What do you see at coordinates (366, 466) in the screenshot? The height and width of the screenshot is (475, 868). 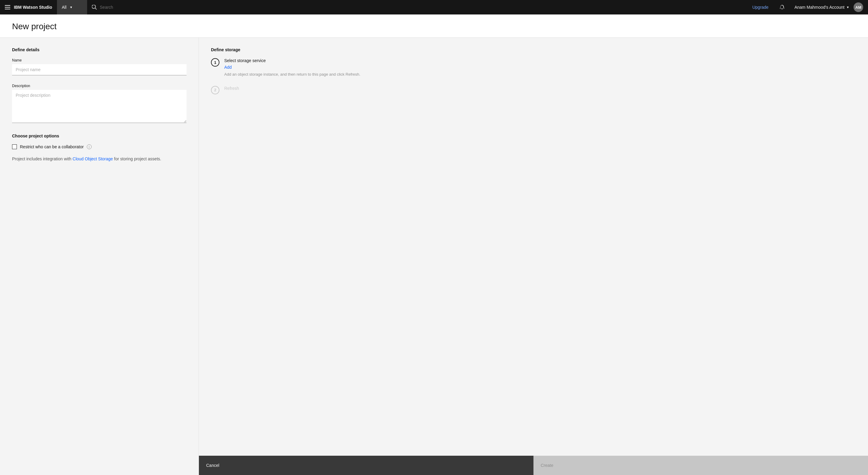 I see `cancel-button: Cancel` at bounding box center [366, 466].